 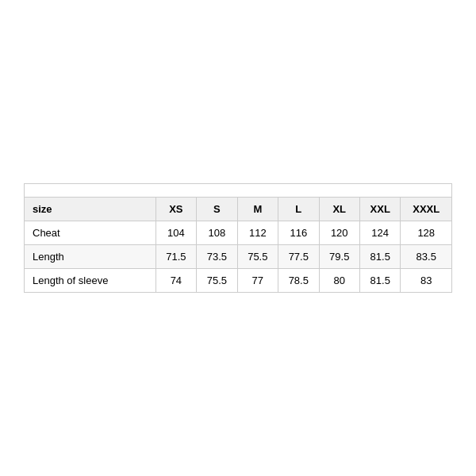 I want to click on cell-2-3: 78.5, so click(x=298, y=281).